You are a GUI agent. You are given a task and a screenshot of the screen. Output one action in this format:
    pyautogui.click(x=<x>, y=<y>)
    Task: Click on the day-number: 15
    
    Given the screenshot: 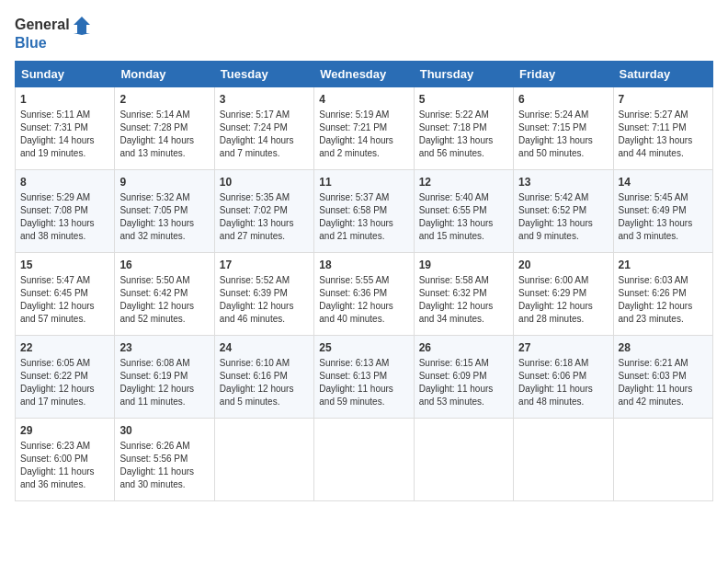 What is the action you would take?
    pyautogui.click(x=64, y=265)
    